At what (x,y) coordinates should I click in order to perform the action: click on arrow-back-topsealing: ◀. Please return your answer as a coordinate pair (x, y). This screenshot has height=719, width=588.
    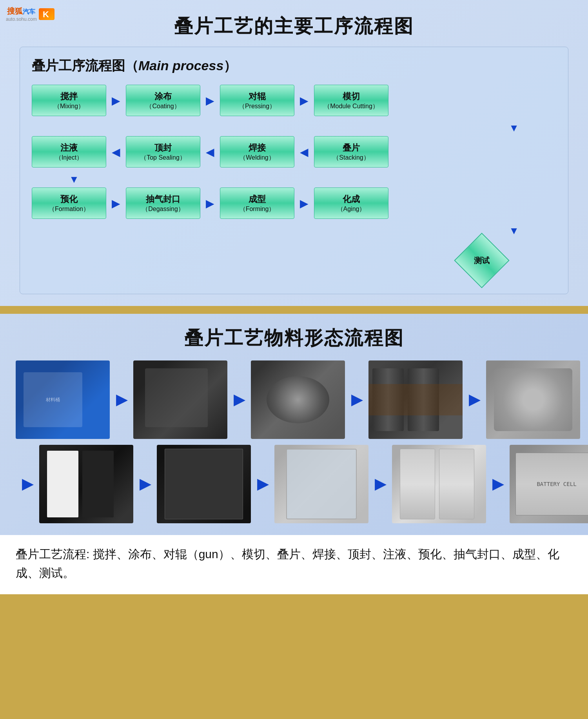
    Looking at the image, I should click on (210, 152).